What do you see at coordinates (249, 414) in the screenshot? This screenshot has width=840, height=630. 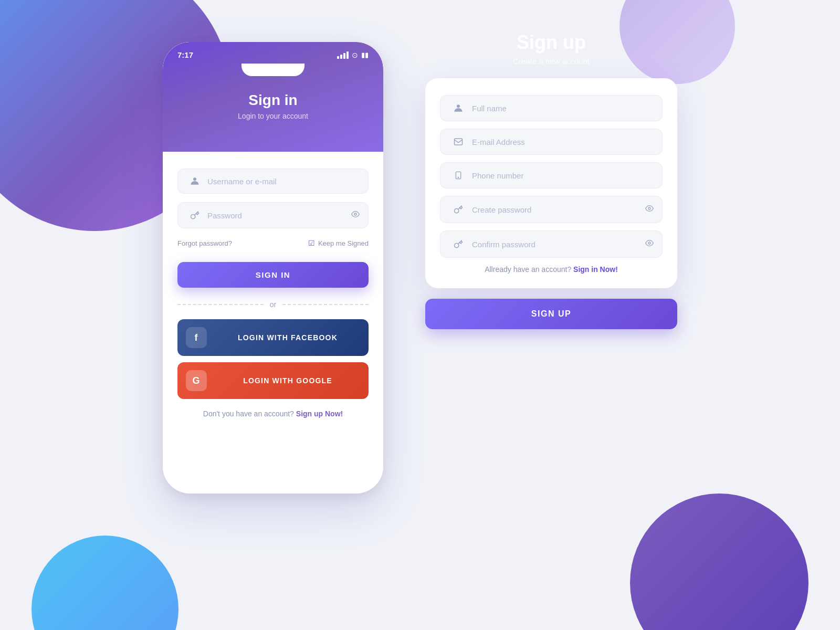 I see `signin-footer-text: Don't you have an account?` at bounding box center [249, 414].